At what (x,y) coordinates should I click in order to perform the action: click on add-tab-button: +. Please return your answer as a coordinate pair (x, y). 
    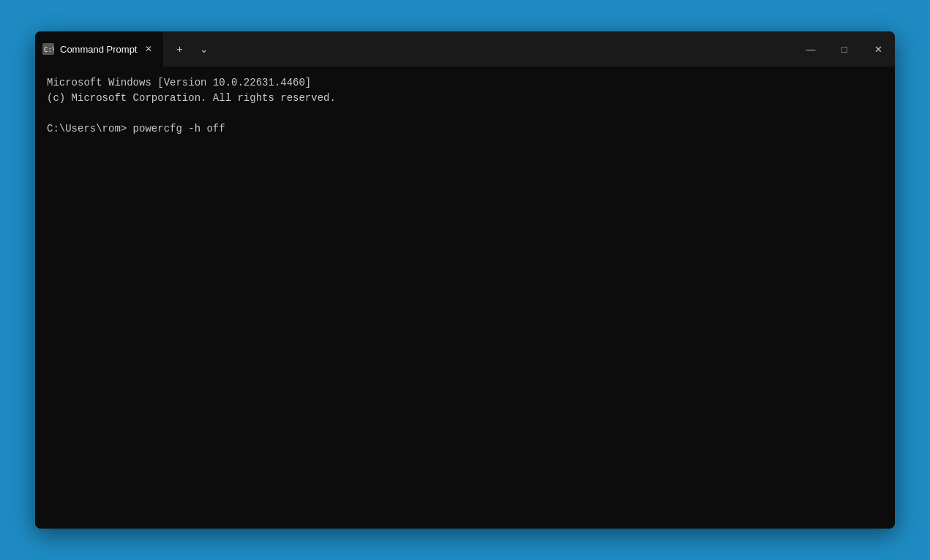
    Looking at the image, I should click on (179, 49).